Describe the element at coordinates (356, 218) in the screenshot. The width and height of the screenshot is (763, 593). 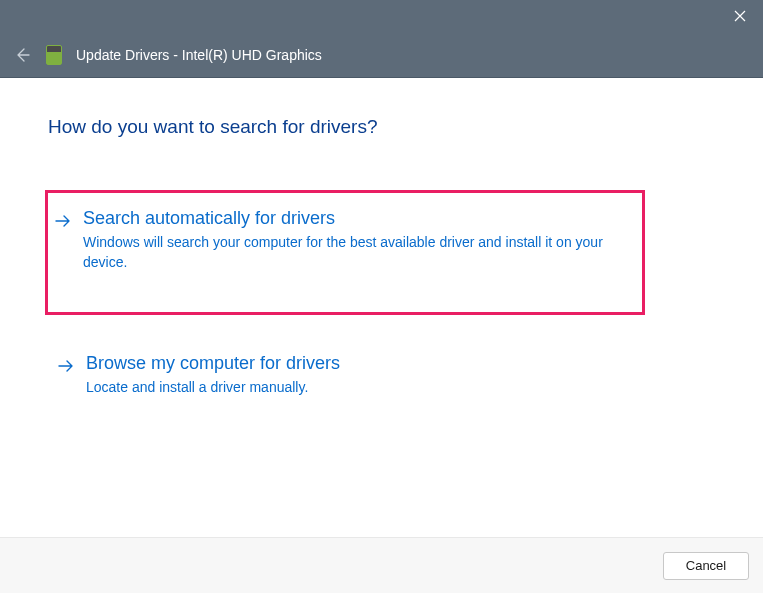
I see `option-title: Search automatically for drivers` at that location.